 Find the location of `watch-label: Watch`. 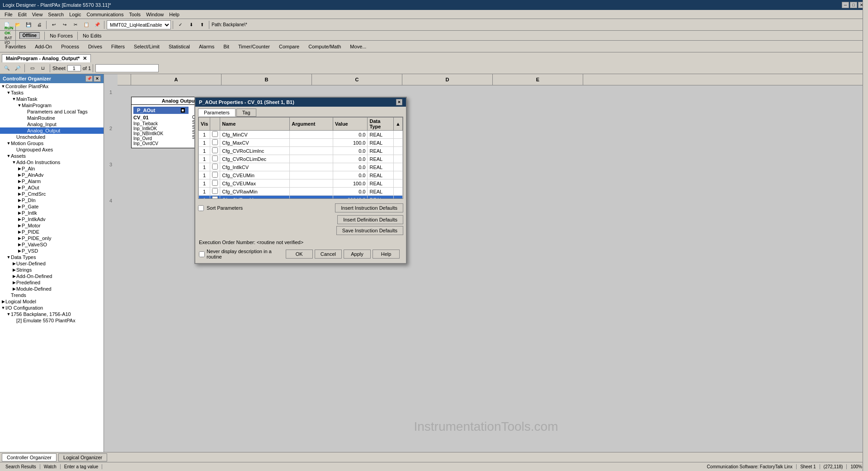

watch-label: Watch is located at coordinates (51, 466).